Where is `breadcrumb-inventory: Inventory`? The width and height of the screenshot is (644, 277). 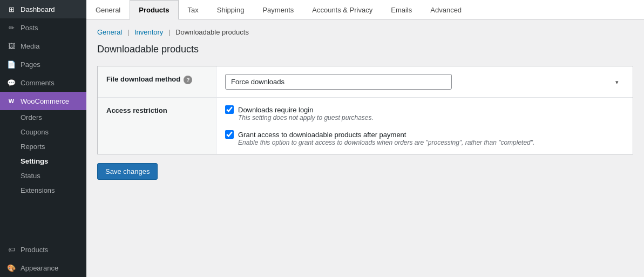
breadcrumb-inventory: Inventory is located at coordinates (149, 32).